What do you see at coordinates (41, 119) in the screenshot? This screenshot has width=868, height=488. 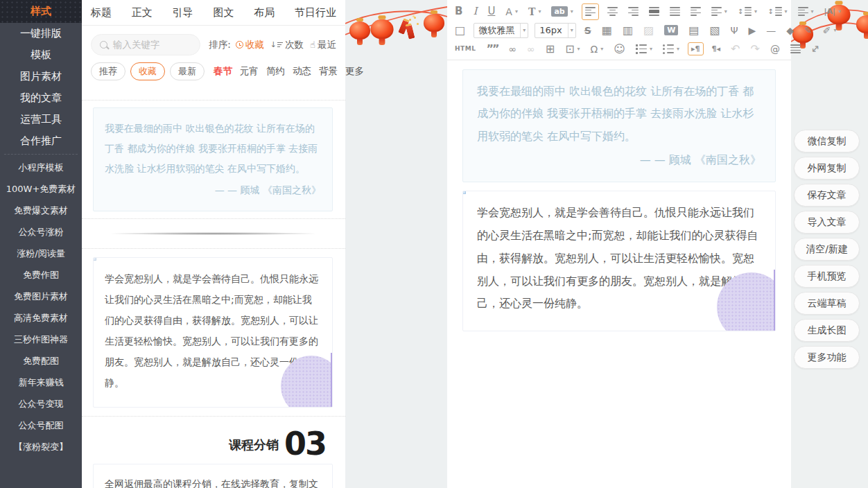 I see `sidebar-item: 运营工具` at bounding box center [41, 119].